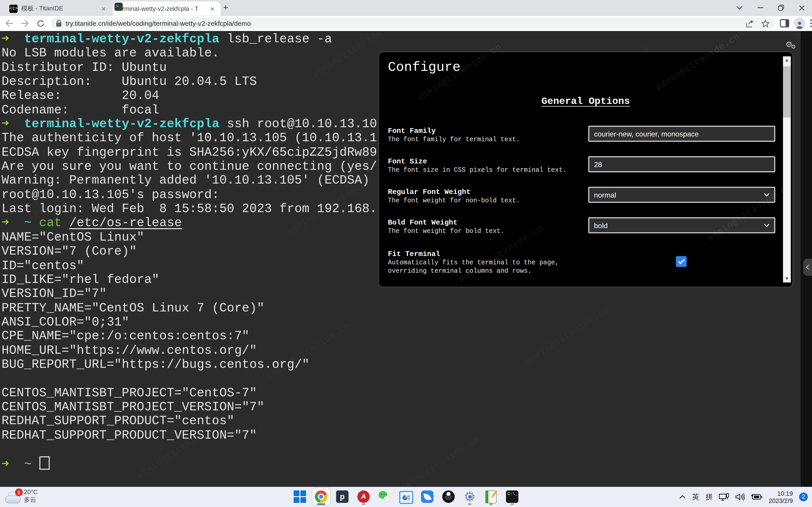 The width and height of the screenshot is (812, 507). I want to click on browser-menu-icon, so click(811, 23).